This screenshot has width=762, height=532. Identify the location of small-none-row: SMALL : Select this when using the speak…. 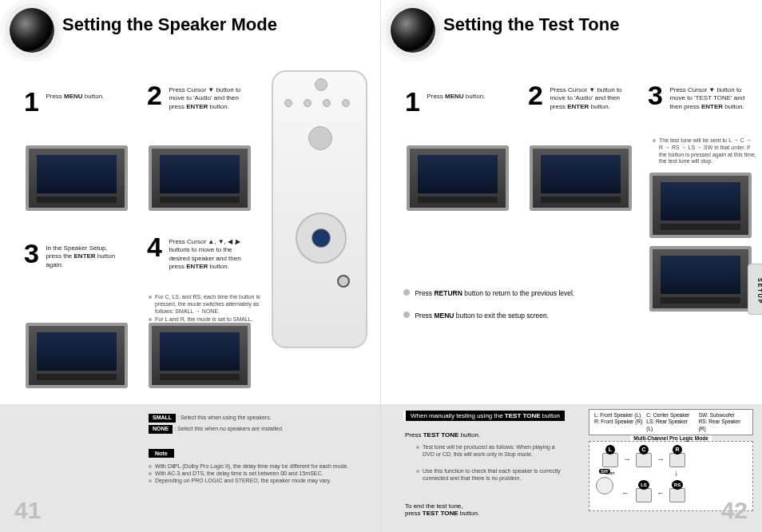
(256, 423).